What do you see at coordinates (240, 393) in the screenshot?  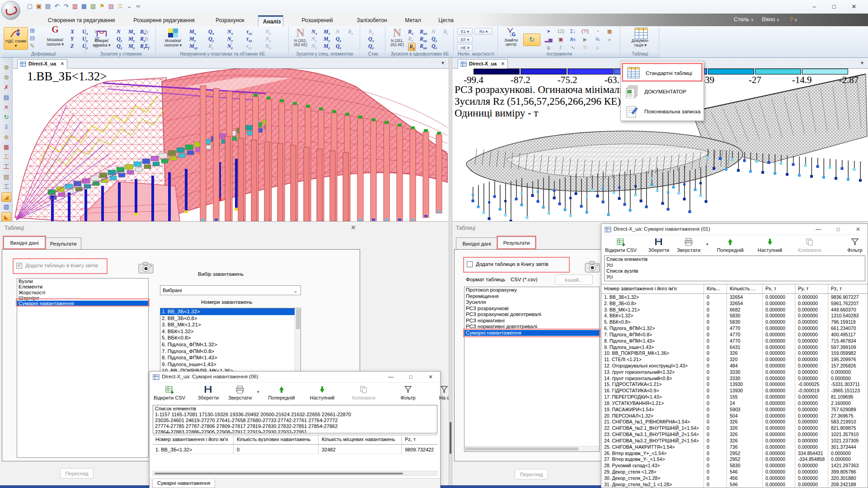 I see `toolbar-Зверстати: Зверстати` at bounding box center [240, 393].